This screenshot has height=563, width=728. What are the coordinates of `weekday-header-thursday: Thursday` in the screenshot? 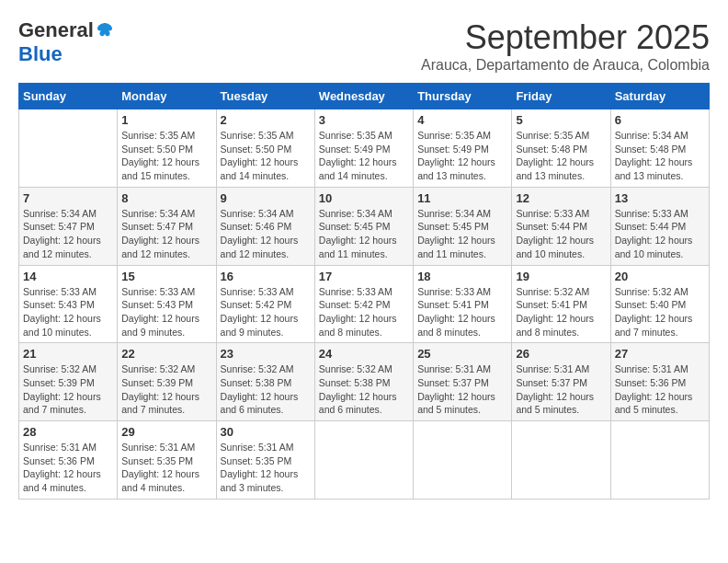 It's located at (463, 97).